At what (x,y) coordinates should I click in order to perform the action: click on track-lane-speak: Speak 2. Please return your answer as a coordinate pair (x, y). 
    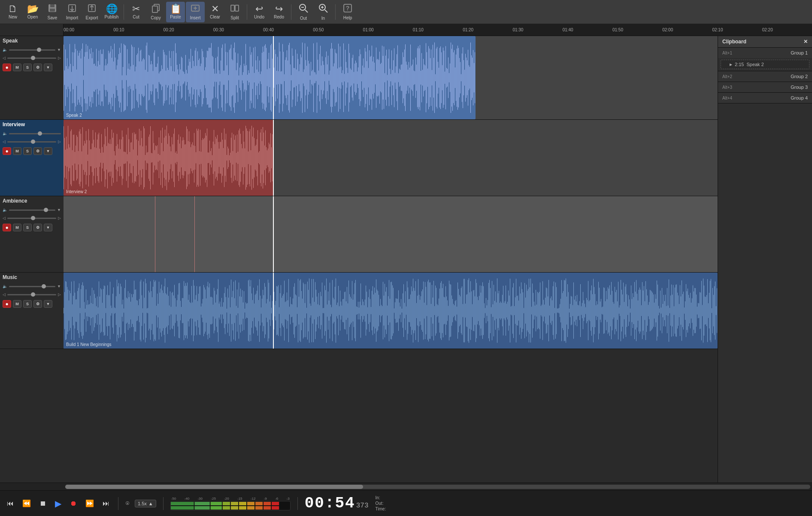
    Looking at the image, I should click on (391, 78).